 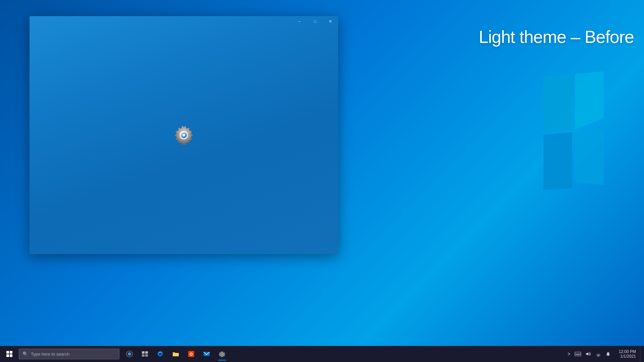 What do you see at coordinates (184, 135) in the screenshot?
I see `loading-gear-icon` at bounding box center [184, 135].